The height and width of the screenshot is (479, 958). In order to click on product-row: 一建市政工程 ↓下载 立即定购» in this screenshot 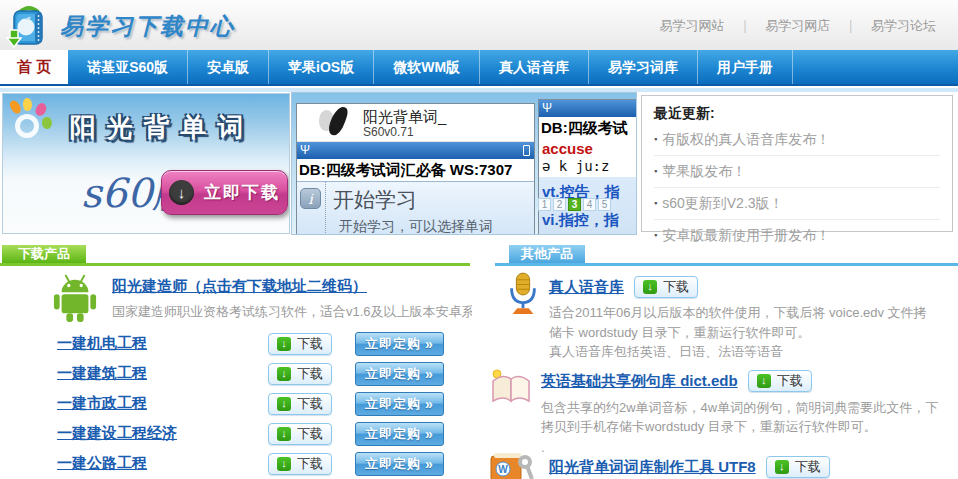, I will do `click(235, 405)`.